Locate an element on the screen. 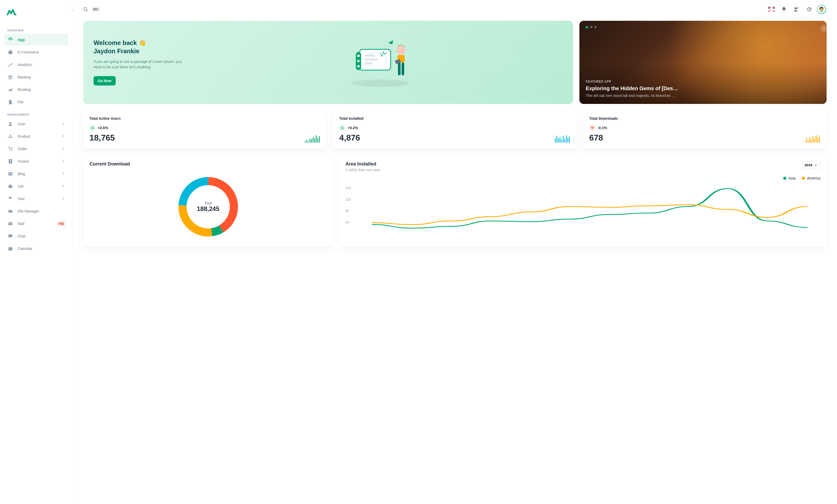 This screenshot has width=837, height=504. current-download-card: Current Download Total 188,245 is located at coordinates (208, 201).